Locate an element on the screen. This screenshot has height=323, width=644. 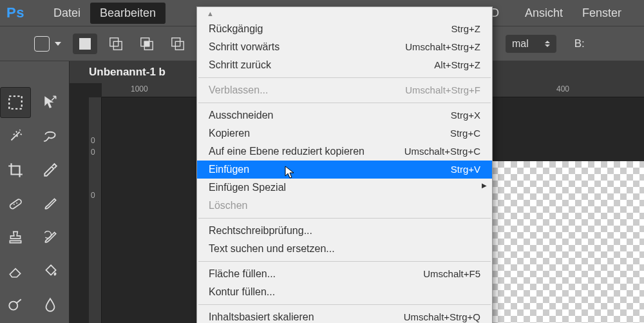
menu-paste-special: Einfügen Spezial is located at coordinates (345, 188).